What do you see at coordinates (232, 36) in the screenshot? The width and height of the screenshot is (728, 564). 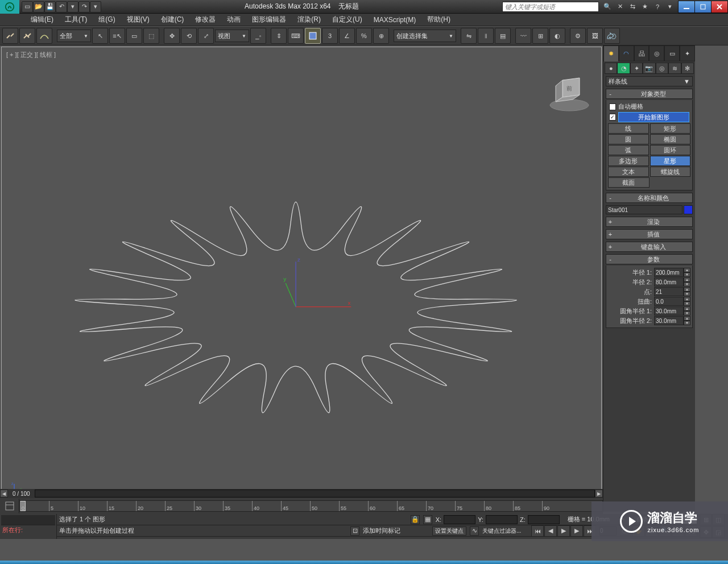 I see `reference-coord-dropdown: 视图▼` at bounding box center [232, 36].